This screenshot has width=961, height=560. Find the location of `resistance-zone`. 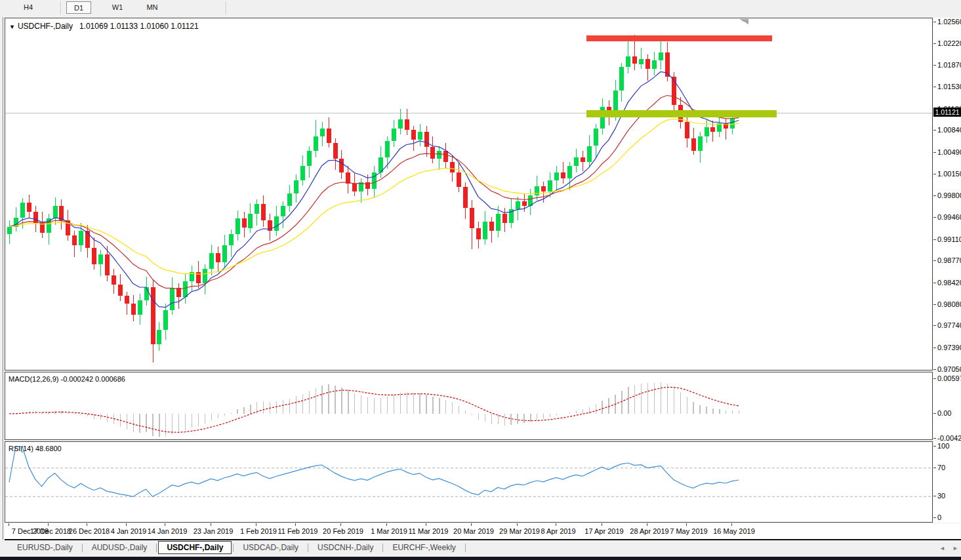

resistance-zone is located at coordinates (680, 38).